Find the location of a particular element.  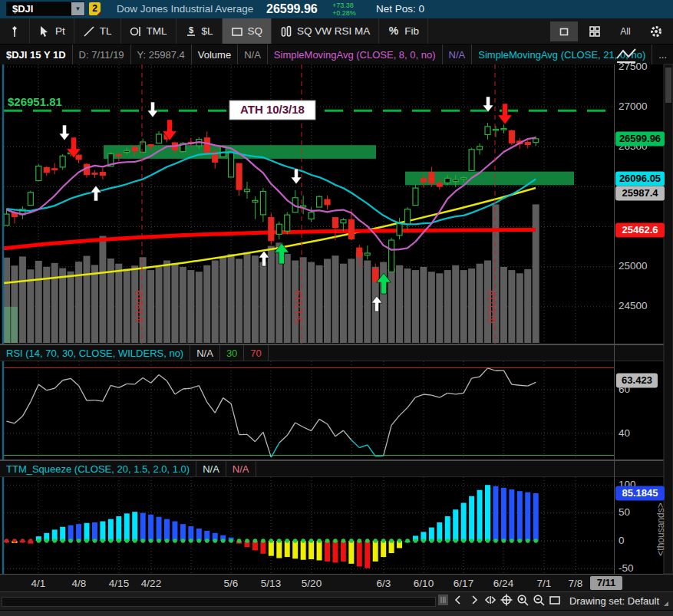

date-tick-label: 7/8 is located at coordinates (576, 583).